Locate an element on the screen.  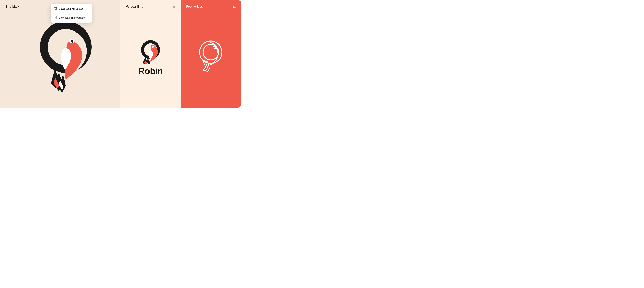
vertical-bird-content: Robin is located at coordinates (150, 56).